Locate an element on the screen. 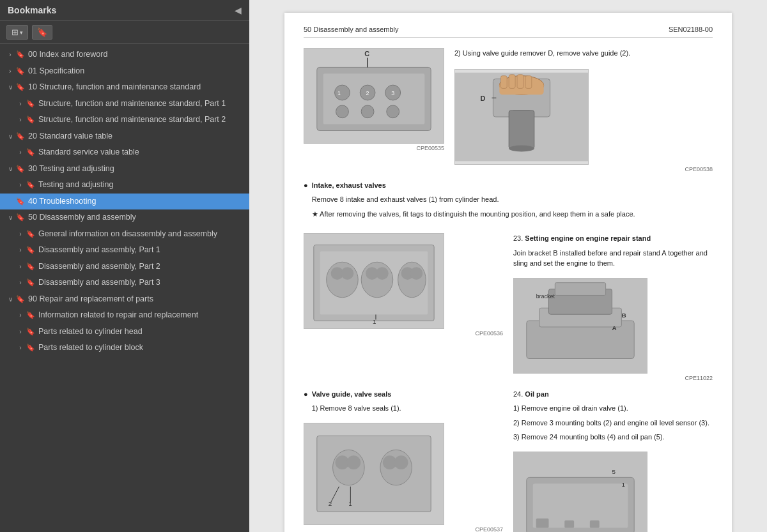 The height and width of the screenshot is (532, 767). image-wrapper-6: 5 1 2 3 4 CPE11023 is located at coordinates (613, 492).